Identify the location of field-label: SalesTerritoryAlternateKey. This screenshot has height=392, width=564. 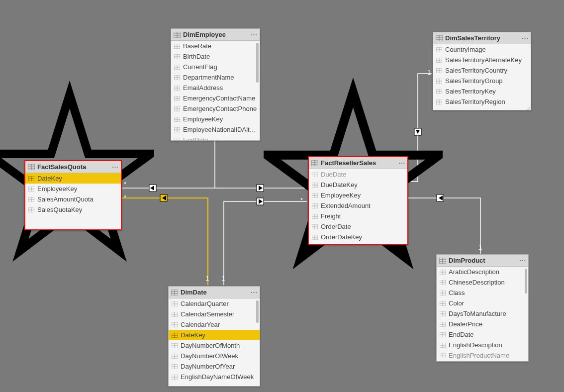
(483, 60).